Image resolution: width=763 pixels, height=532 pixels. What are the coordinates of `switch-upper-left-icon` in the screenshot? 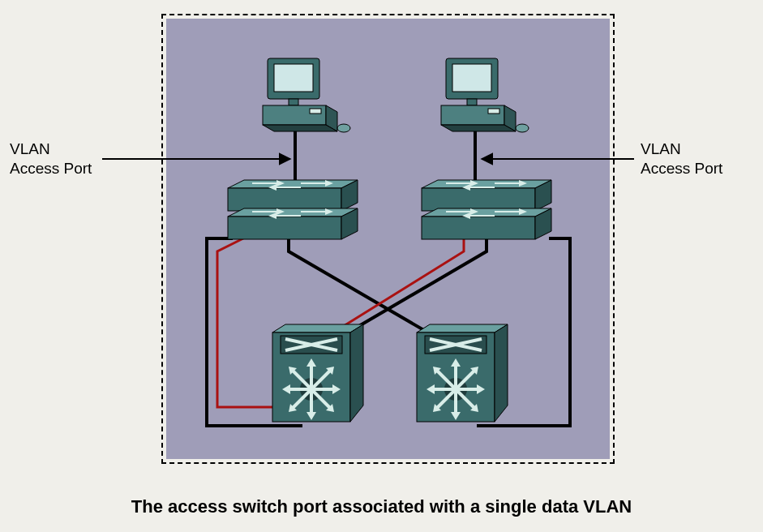 It's located at (293, 195).